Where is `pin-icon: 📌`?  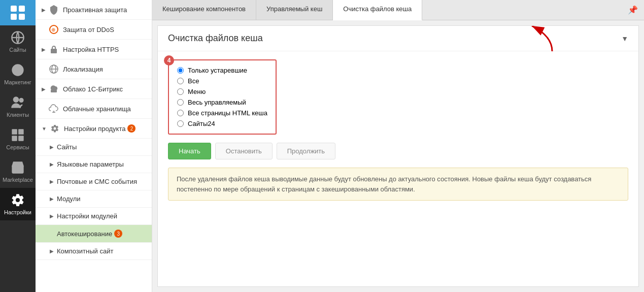
pin-icon: 📌 is located at coordinates (633, 10).